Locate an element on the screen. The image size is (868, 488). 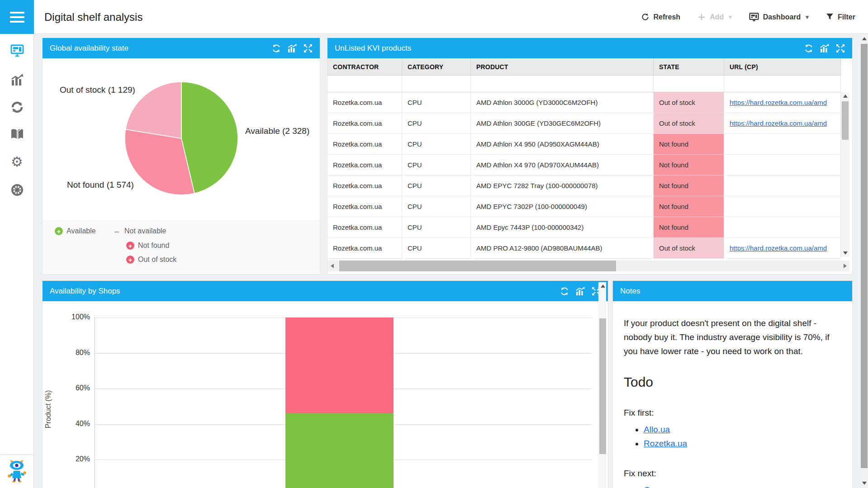
table-row: Rozetka.com.uaCPUAMD Athlon X4 970 (AD97… is located at coordinates (584, 165).